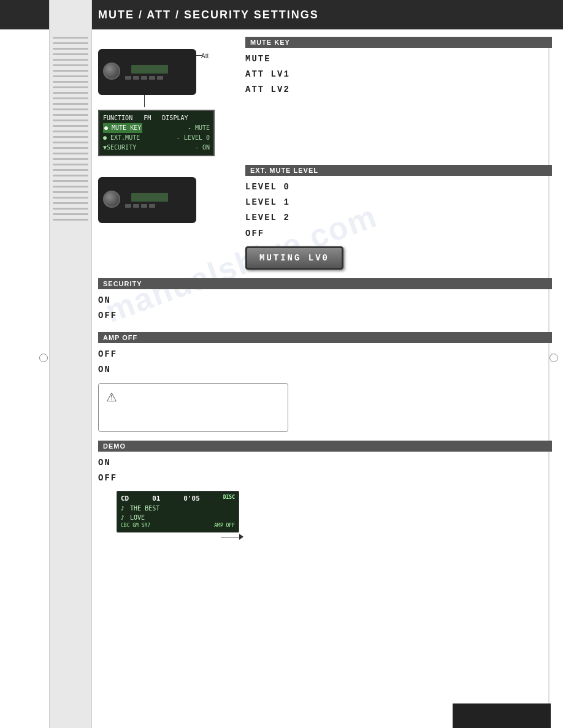 The image size is (563, 728). What do you see at coordinates (325, 338) in the screenshot?
I see `amp-off-header: AMP OFF` at bounding box center [325, 338].